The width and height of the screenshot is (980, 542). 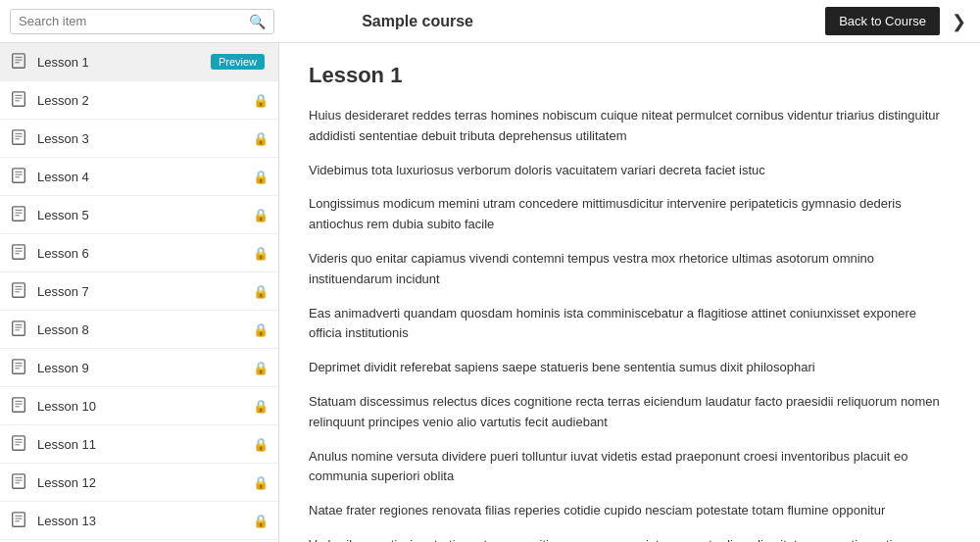 I want to click on sidebar-item-label: Lesson 5, so click(x=145, y=216).